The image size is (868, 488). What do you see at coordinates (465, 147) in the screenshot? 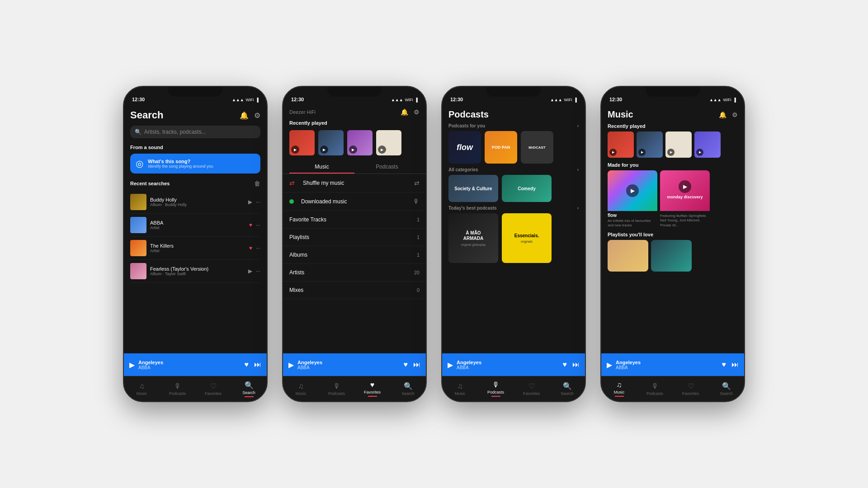
I see `flow-podcast-card: flow` at bounding box center [465, 147].